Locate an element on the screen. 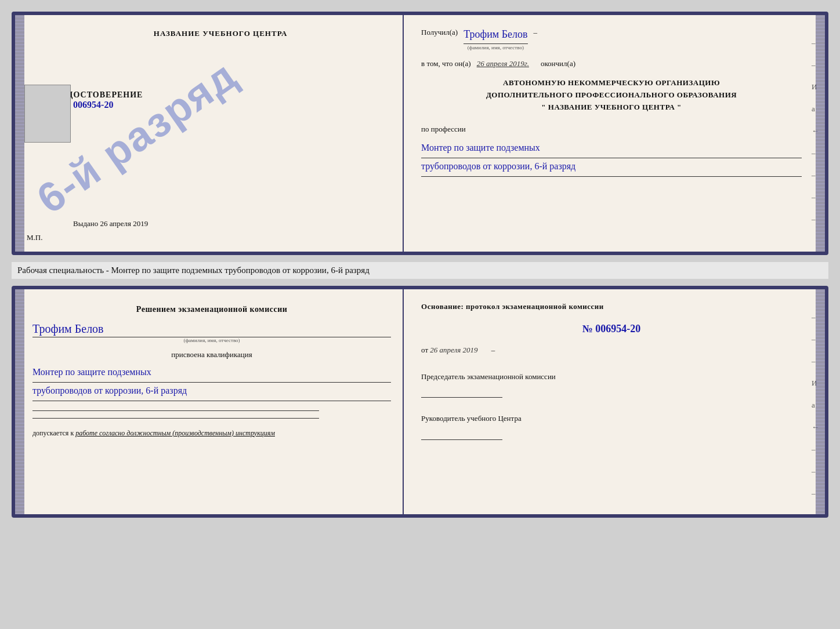 The height and width of the screenshot is (629, 840). rukovoditel-label: Руководитель учебного Центра is located at coordinates (611, 419).